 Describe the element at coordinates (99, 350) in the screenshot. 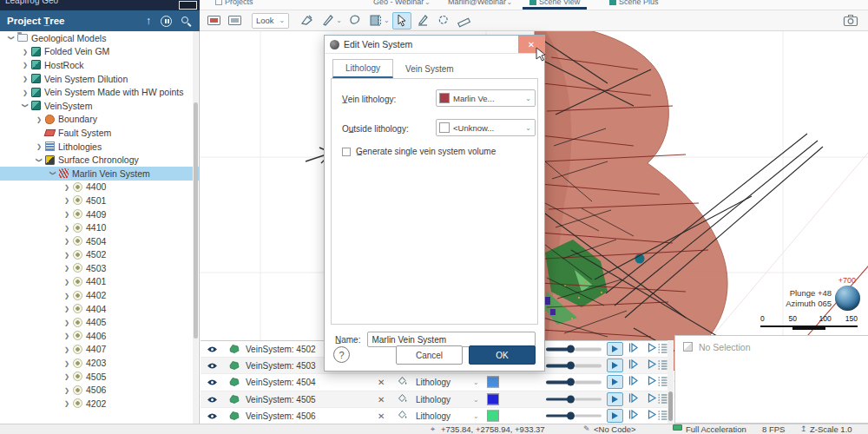

I see `tree-item-4407: ❯4407` at that location.